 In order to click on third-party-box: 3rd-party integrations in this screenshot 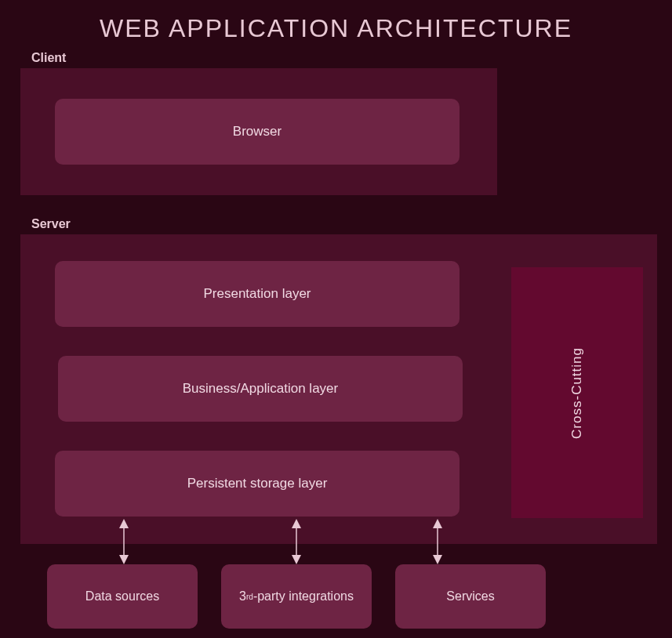, I will do `click(296, 596)`.